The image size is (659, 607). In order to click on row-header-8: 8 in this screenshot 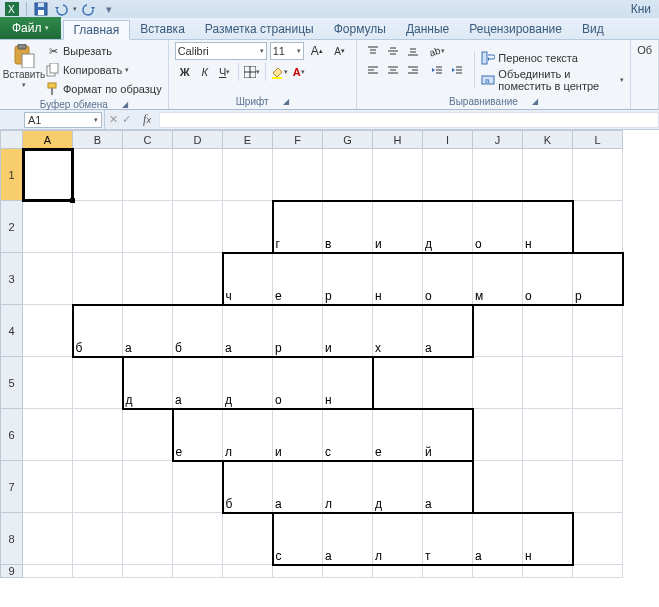, I will do `click(12, 539)`.